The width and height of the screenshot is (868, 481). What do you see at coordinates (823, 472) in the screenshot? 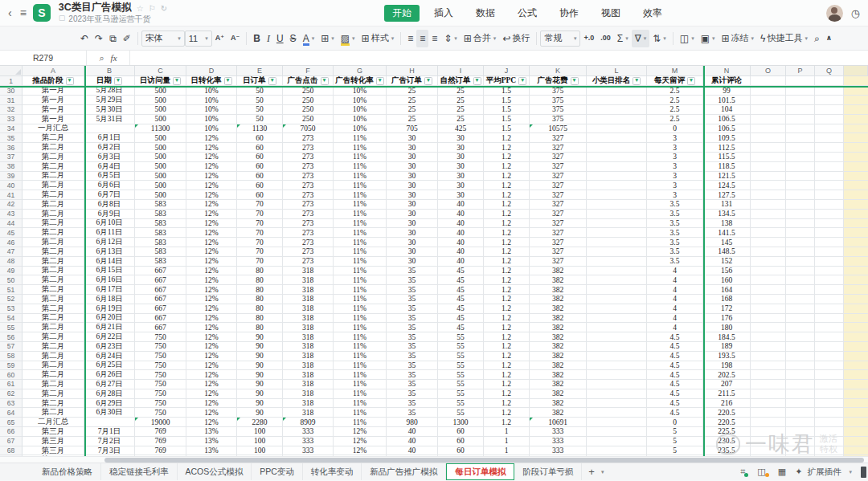
I see `plugins-button: ✦ 扩展插件 ▾` at bounding box center [823, 472].